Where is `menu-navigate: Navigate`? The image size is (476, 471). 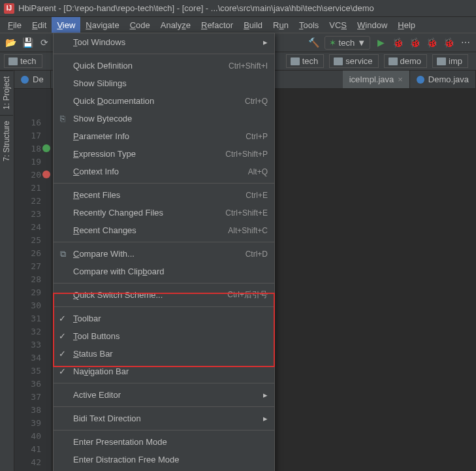
menu-navigate: Navigate is located at coordinates (102, 25).